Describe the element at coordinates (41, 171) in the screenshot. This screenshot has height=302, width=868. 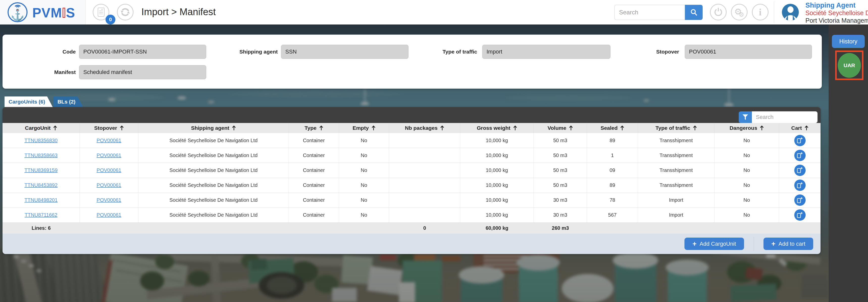
I see `cargounit-link: TTNU8369159` at that location.